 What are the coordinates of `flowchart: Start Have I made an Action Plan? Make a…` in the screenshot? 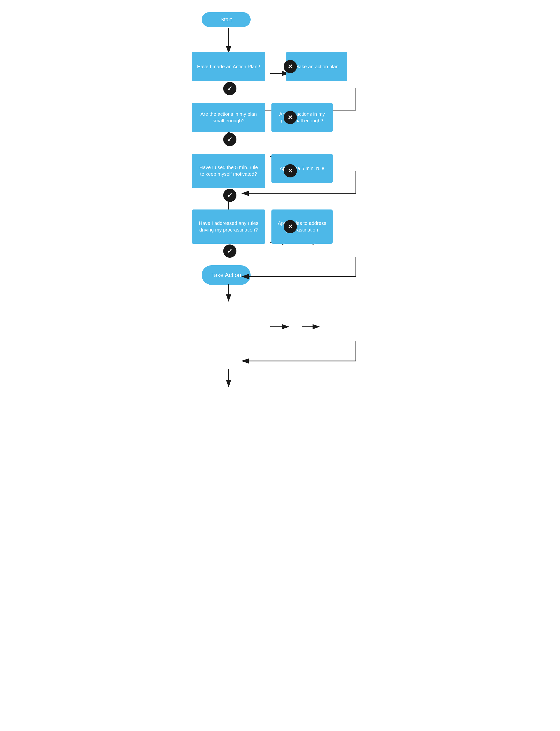 It's located at (280, 150).